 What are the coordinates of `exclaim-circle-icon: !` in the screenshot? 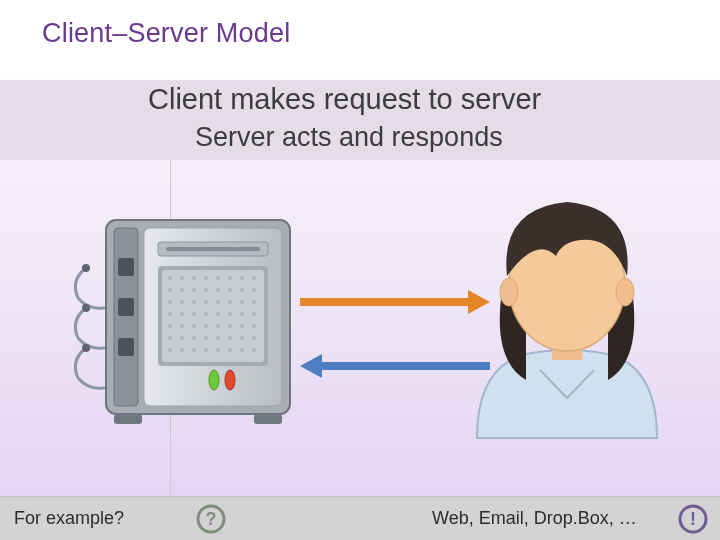 It's located at (693, 519).